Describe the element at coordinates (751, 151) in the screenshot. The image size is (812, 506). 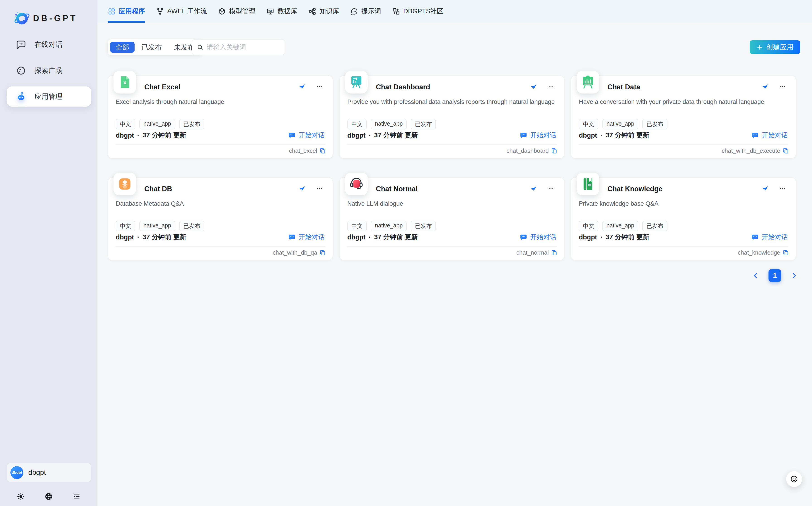
I see `app-code: chat_with_db_execute` at that location.